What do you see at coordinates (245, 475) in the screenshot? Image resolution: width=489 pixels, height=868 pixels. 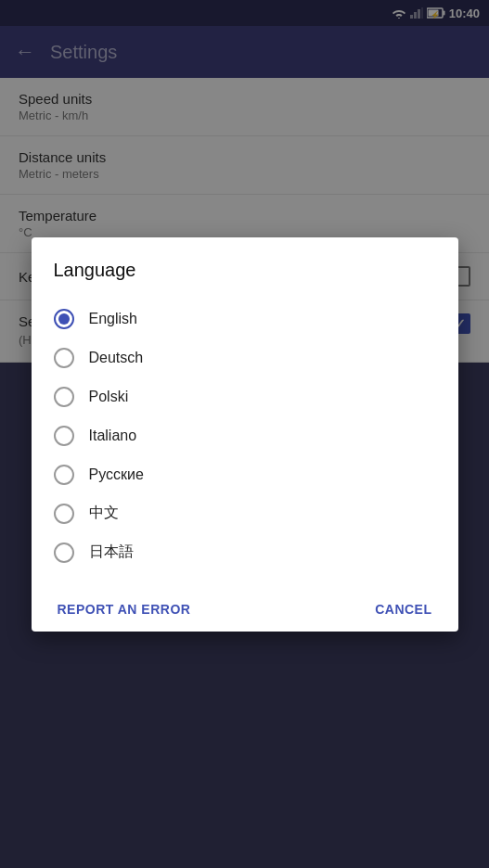 I see `language-option-русские: Русские` at bounding box center [245, 475].